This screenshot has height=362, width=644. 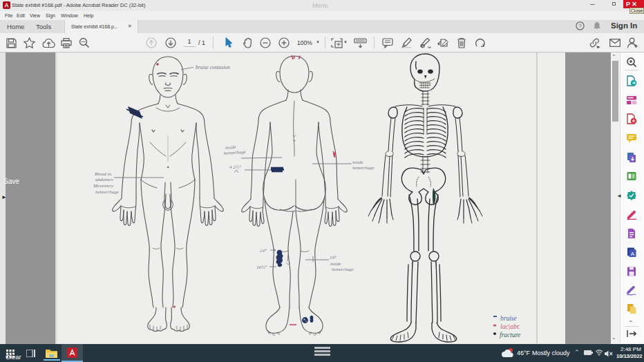 I want to click on svg-text: A, so click(x=633, y=254).